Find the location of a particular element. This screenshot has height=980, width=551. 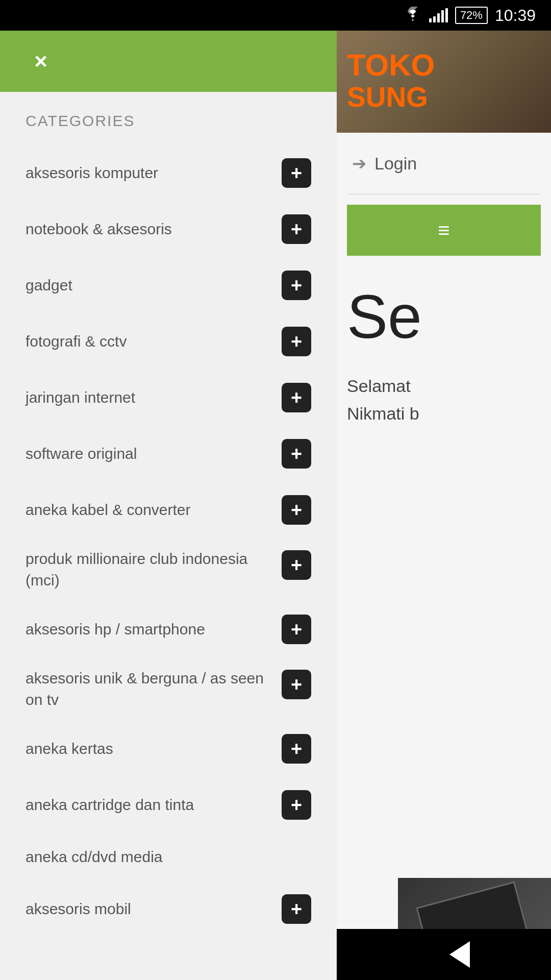

selamat-line2: Nikmati b is located at coordinates (444, 413).